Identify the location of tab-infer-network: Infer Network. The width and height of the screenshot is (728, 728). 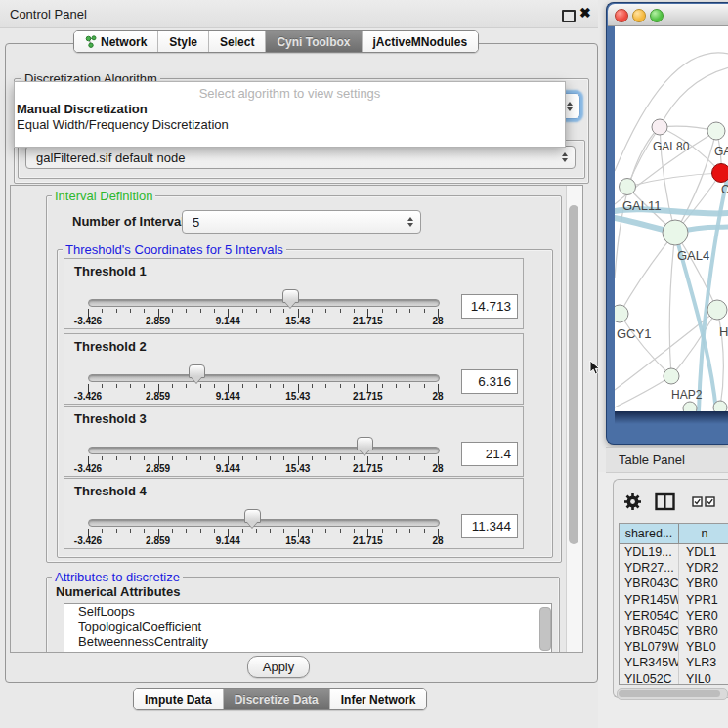
(378, 700).